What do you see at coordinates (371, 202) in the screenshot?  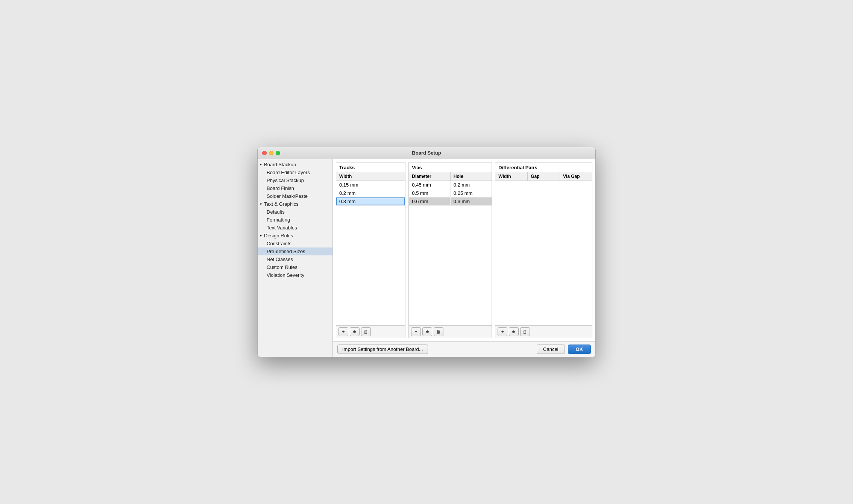 I see `table-row: 0.3 mm` at bounding box center [371, 202].